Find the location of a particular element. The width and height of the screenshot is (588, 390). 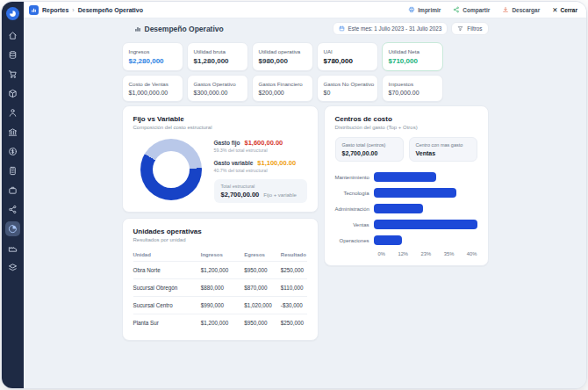

bar-category-label: Administración is located at coordinates (355, 209).